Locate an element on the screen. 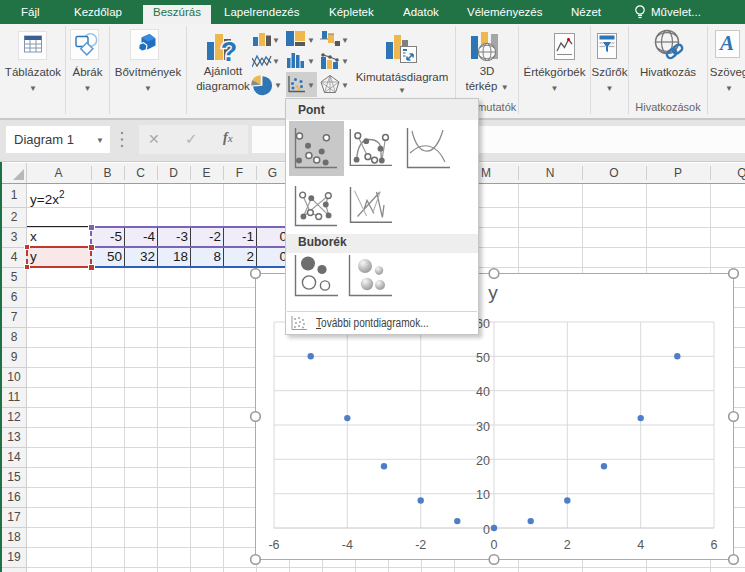 The height and width of the screenshot is (572, 745). svg-text: 2 is located at coordinates (568, 545).